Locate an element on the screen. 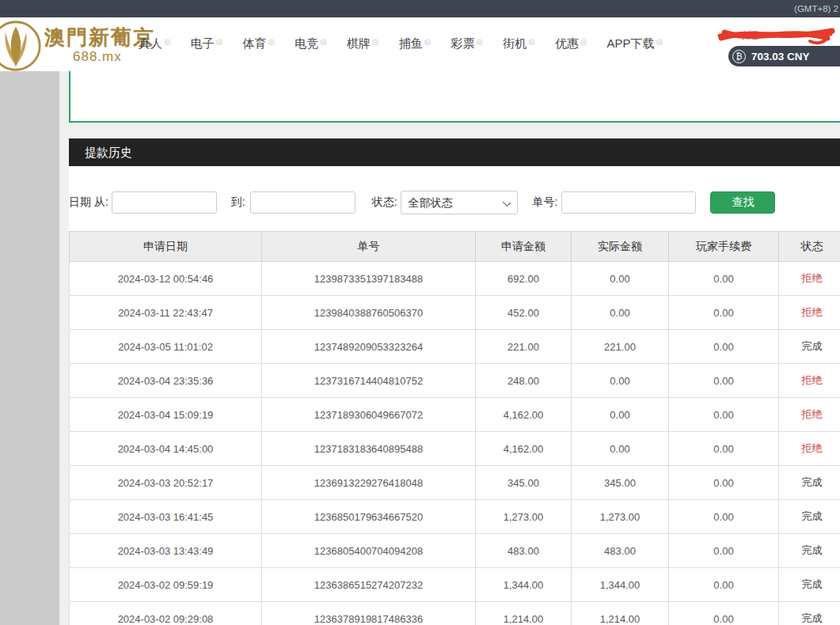  table-header-cell: 单号 is located at coordinates (369, 247).